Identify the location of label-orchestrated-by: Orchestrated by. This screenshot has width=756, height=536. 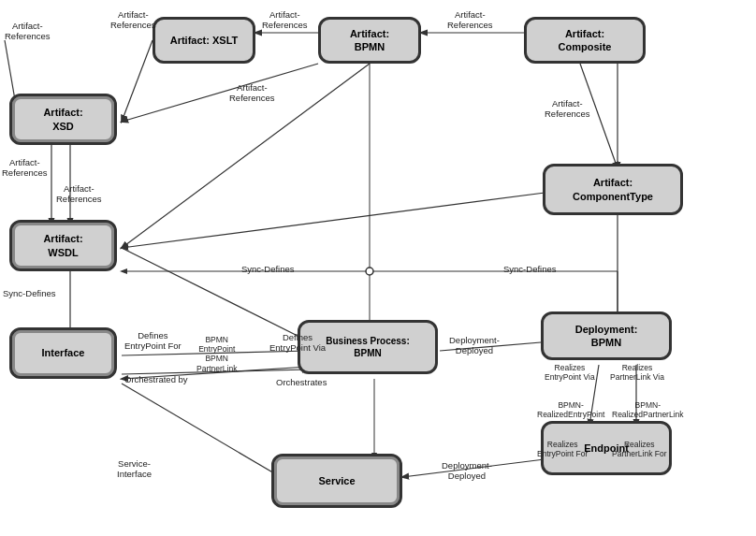
(156, 380).